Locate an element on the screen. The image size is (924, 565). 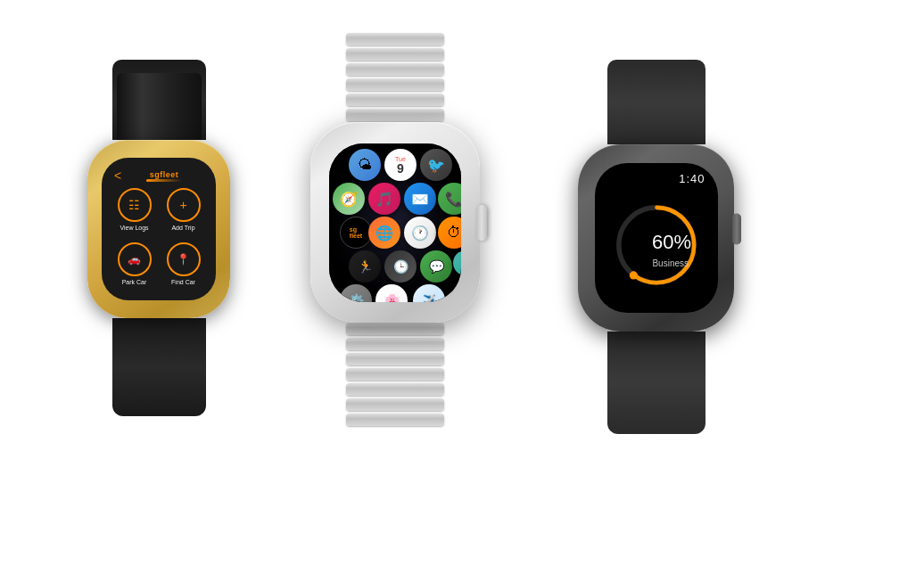
app-play-icon: ▶ is located at coordinates (457, 263).